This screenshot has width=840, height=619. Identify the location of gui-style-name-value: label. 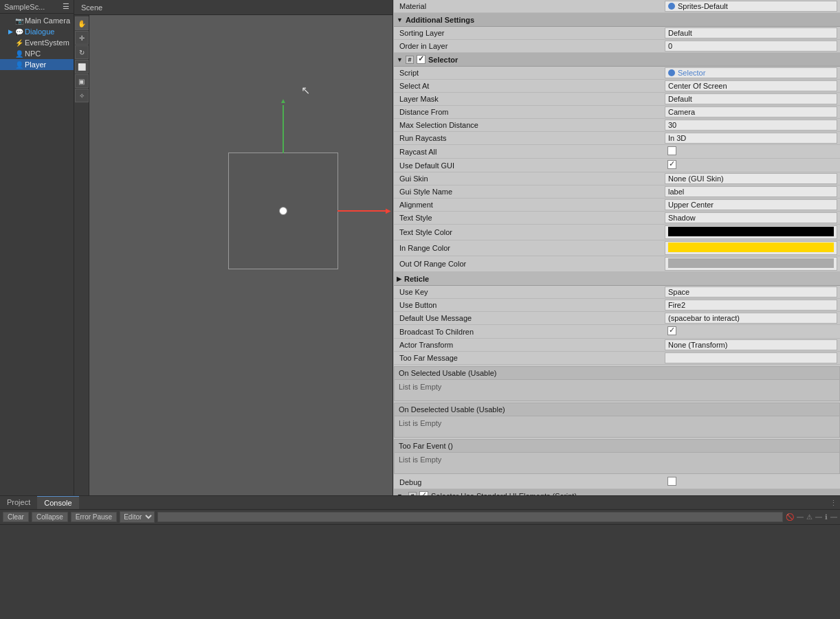
(751, 192).